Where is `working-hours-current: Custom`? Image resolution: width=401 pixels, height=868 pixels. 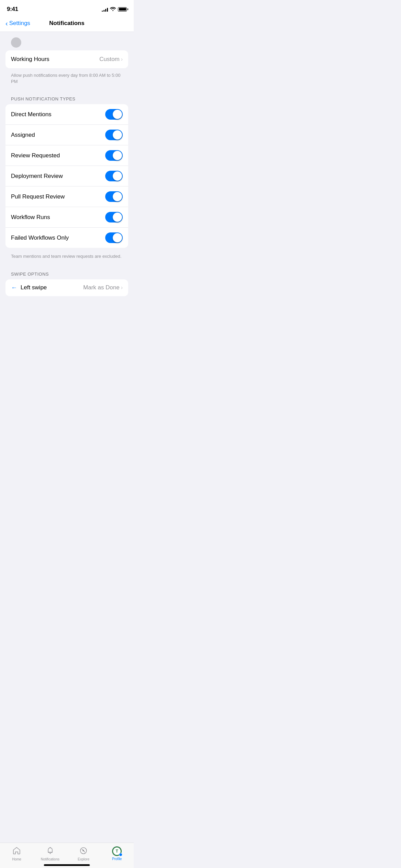 working-hours-current: Custom is located at coordinates (110, 59).